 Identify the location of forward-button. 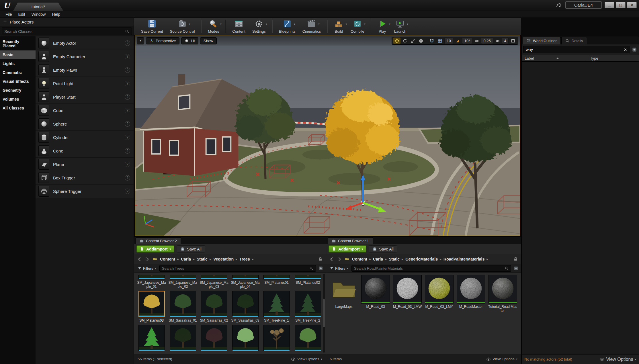
(339, 259).